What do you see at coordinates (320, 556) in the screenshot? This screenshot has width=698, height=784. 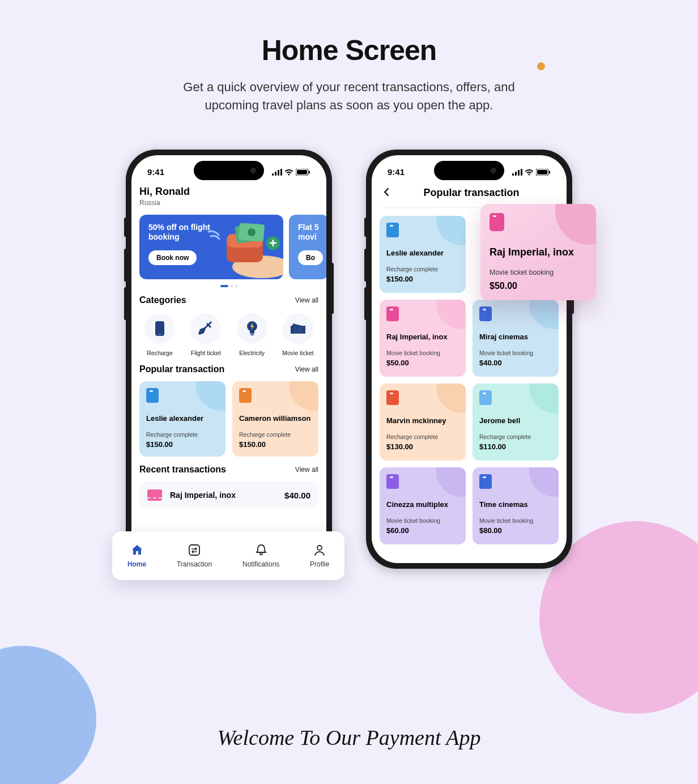 I see `tab-profile: Profile` at bounding box center [320, 556].